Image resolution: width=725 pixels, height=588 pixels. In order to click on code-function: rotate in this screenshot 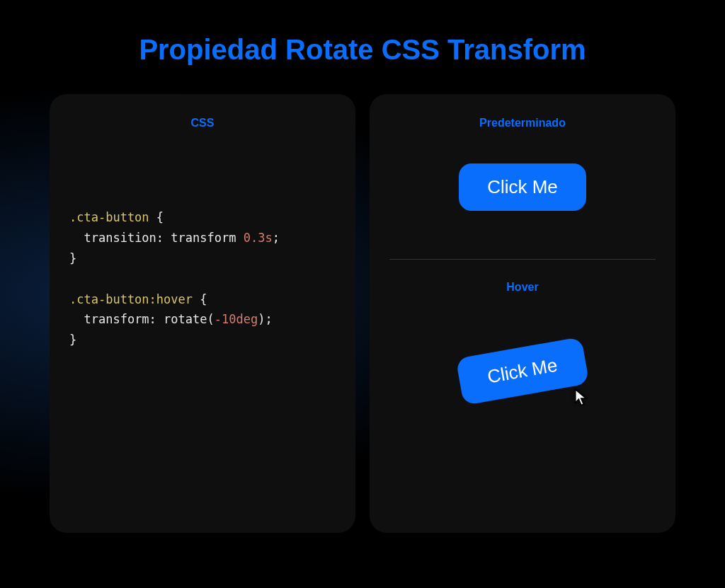, I will do `click(185, 319)`.